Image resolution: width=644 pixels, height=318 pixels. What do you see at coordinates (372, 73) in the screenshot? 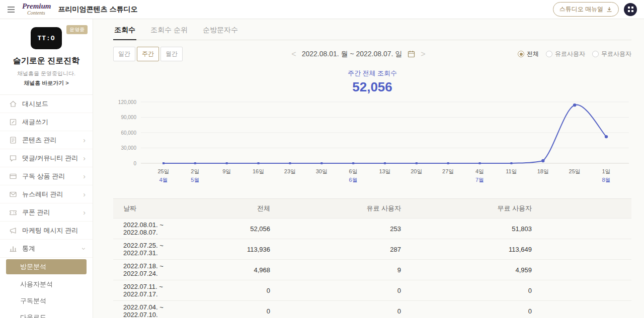
I see `summary-label: 주간 전체 조회수` at bounding box center [372, 73].